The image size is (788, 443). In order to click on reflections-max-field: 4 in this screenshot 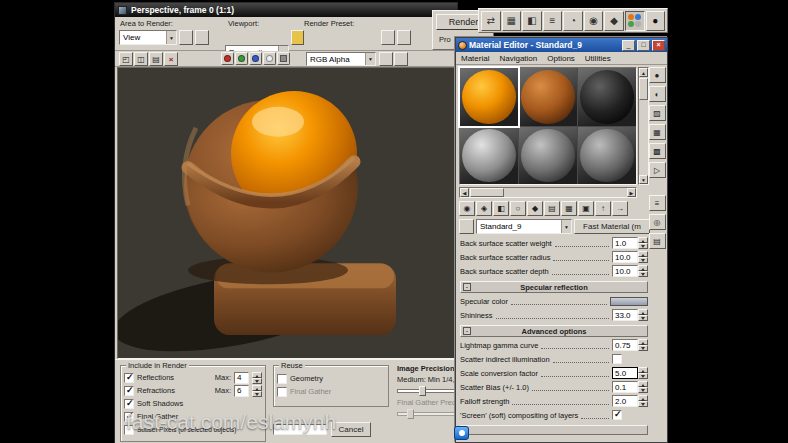, I will do `click(242, 378)`.